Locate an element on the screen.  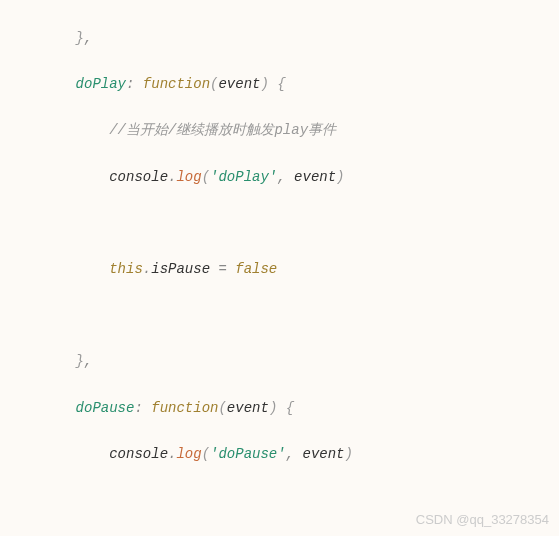
code-line: doPause: function(event) { is located at coordinates (300, 408).